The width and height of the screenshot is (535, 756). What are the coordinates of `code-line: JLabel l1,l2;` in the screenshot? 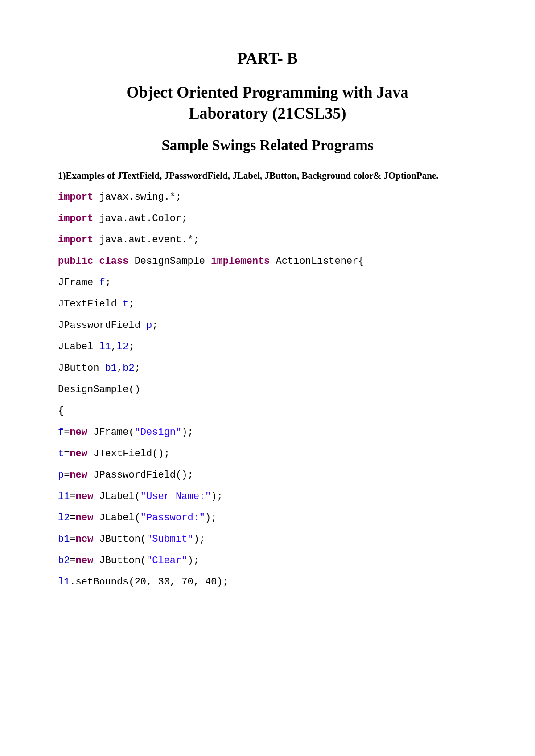 It's located at (268, 347).